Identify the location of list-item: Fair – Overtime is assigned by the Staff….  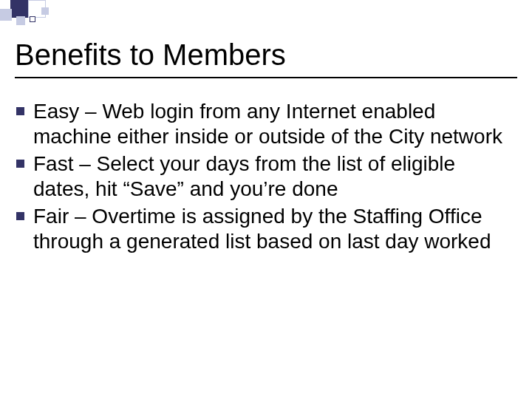
(266, 229).